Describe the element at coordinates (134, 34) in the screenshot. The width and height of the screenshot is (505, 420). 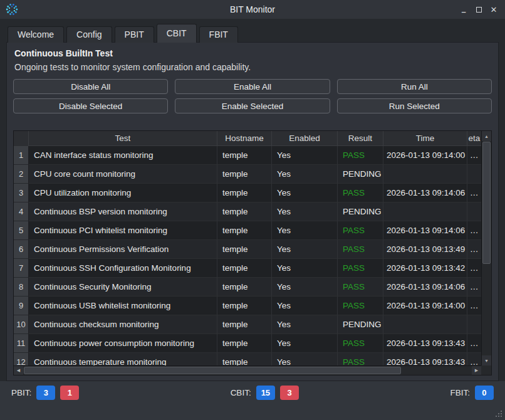
I see `tab-pbit: PBIT` at that location.